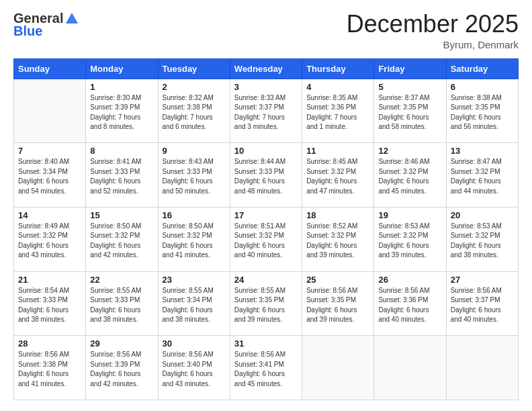 This screenshot has height=411, width=532. I want to click on calendar-cell: 2Sunrise: 8:32 AMSunset: 3:38 PMDaylight…, so click(193, 111).